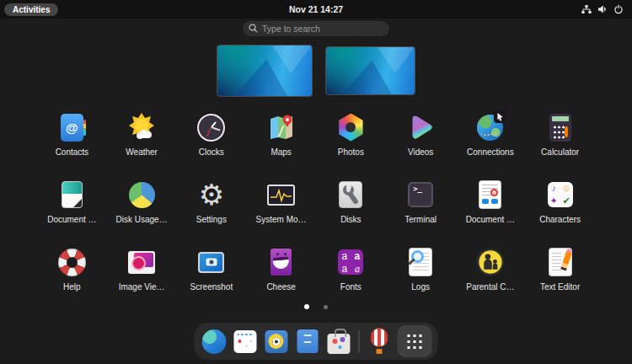  I want to click on app-label: Weather, so click(142, 152).